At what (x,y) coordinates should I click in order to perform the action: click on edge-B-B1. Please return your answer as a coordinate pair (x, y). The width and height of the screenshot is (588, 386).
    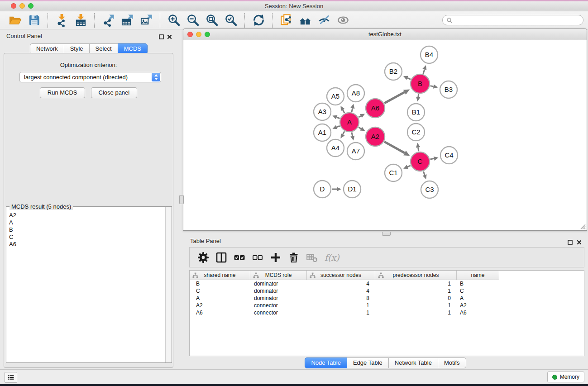
    Looking at the image, I should click on (418, 96).